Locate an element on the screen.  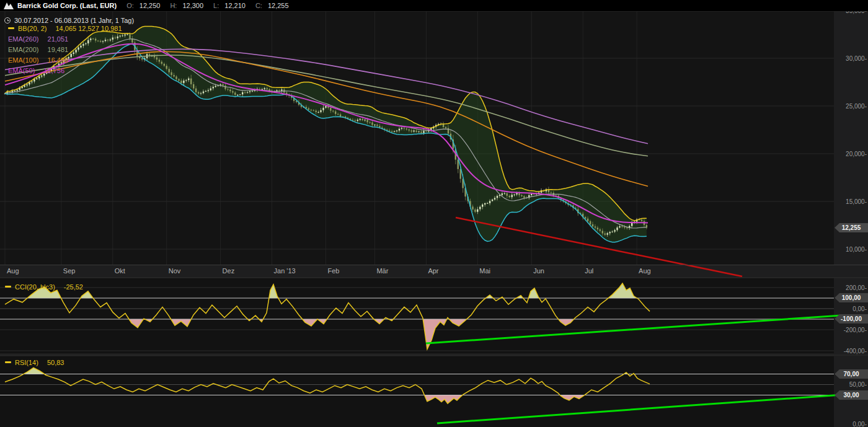
legend-row-bb: BB(12, 1)14,065 12,527 10,981 is located at coordinates (65, 29).